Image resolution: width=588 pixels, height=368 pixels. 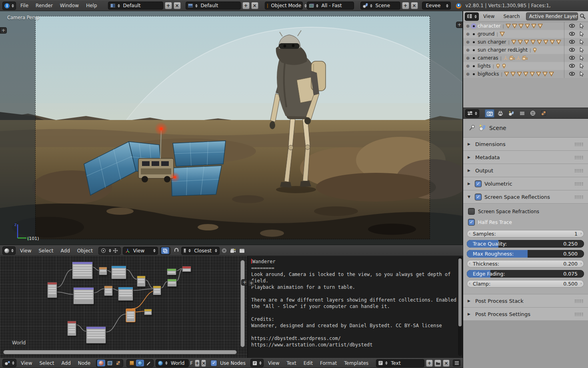 What do you see at coordinates (511, 114) in the screenshot?
I see `tab-scene` at bounding box center [511, 114].